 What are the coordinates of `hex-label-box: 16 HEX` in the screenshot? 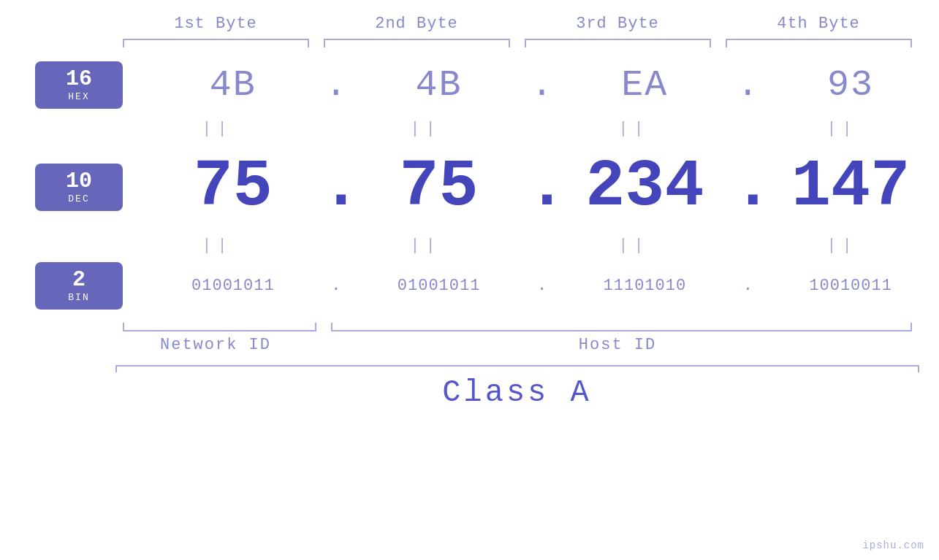 It's located at (79, 85).